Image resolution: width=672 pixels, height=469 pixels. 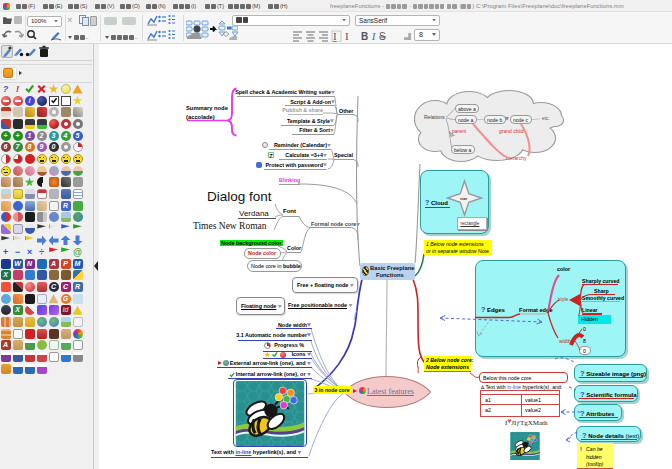 What do you see at coordinates (364, 36) in the screenshot?
I see `svg-text: B` at bounding box center [364, 36].